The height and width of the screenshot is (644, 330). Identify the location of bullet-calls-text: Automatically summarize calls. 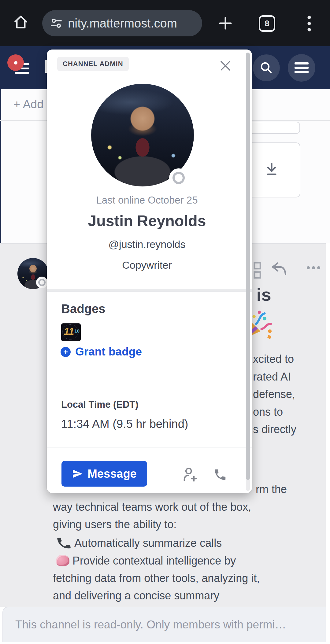
(148, 543).